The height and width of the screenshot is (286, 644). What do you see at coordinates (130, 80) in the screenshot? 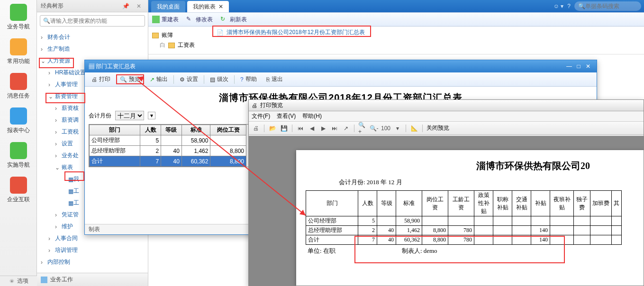
I see `preview-button: 🔍预览` at bounding box center [130, 80].